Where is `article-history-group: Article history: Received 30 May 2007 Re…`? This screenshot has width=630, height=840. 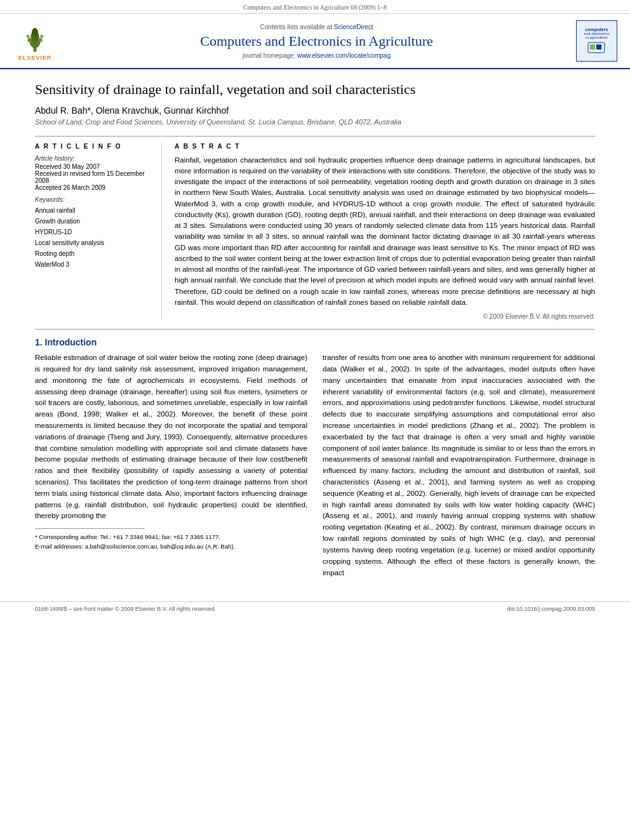 article-history-group: Article history: Received 30 May 2007 Re… is located at coordinates (94, 173).